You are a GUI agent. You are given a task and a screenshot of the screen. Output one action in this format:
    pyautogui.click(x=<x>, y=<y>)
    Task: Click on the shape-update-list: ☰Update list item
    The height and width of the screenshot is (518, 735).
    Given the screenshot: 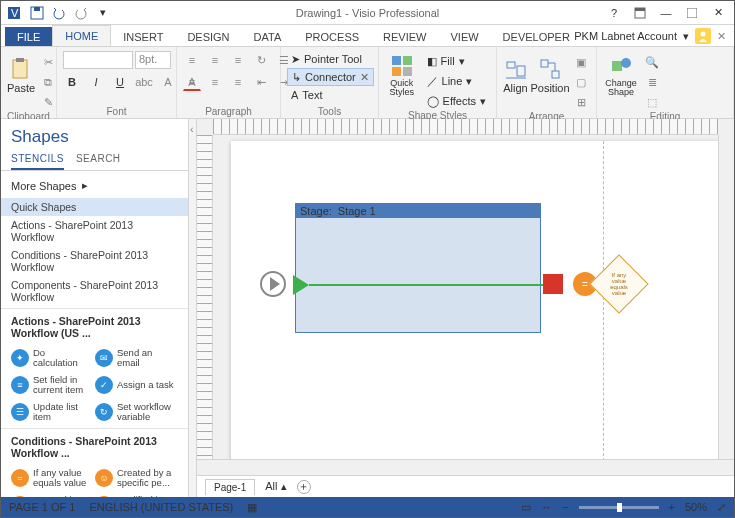 What is the action you would take?
    pyautogui.click(x=51, y=412)
    